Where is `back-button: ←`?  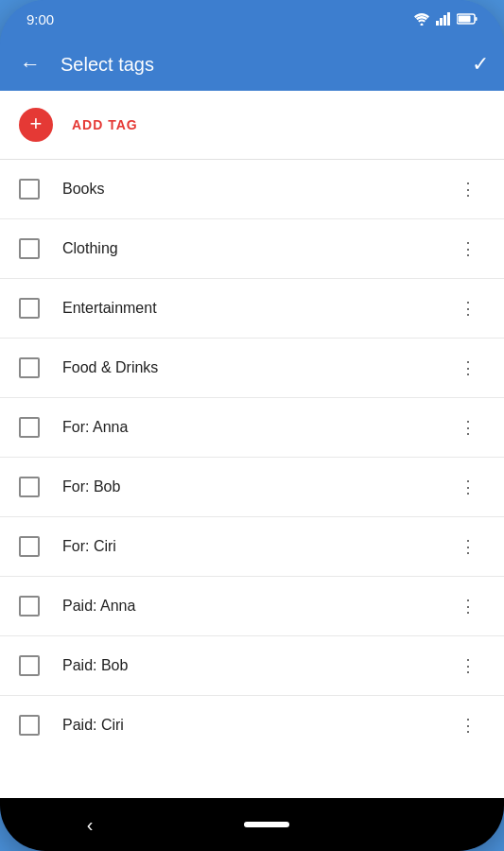 back-button: ← is located at coordinates (30, 64).